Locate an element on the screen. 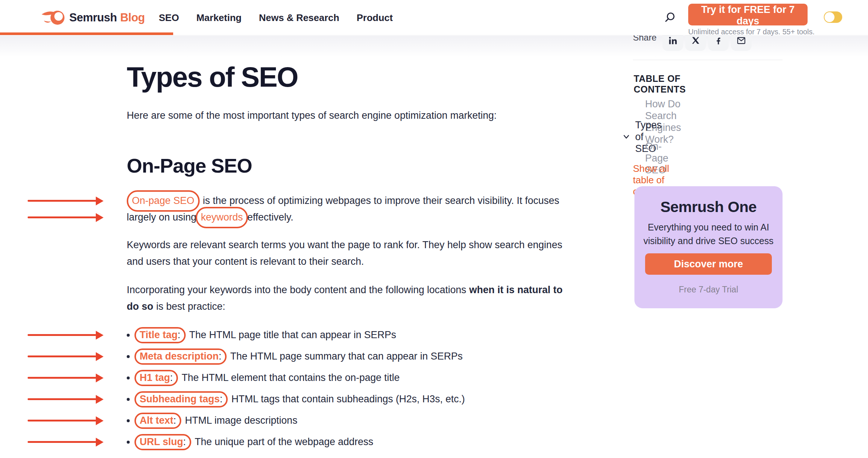 This screenshot has width=868, height=458. cta-block: Try it for FREE for 7 days Unlimited acc… is located at coordinates (748, 20).